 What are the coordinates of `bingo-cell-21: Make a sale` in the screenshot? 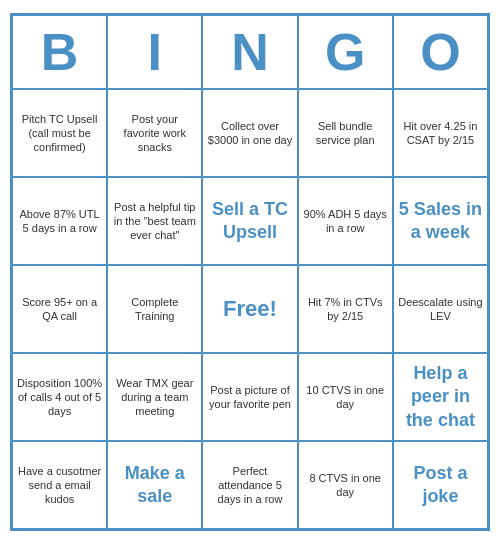 It's located at (154, 485).